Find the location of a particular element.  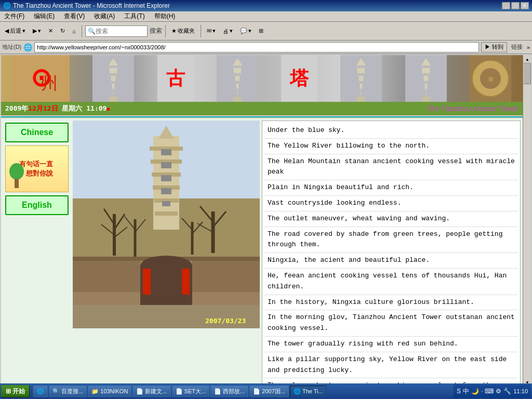

taskbar-label-3: 新建文... is located at coordinates (156, 392).